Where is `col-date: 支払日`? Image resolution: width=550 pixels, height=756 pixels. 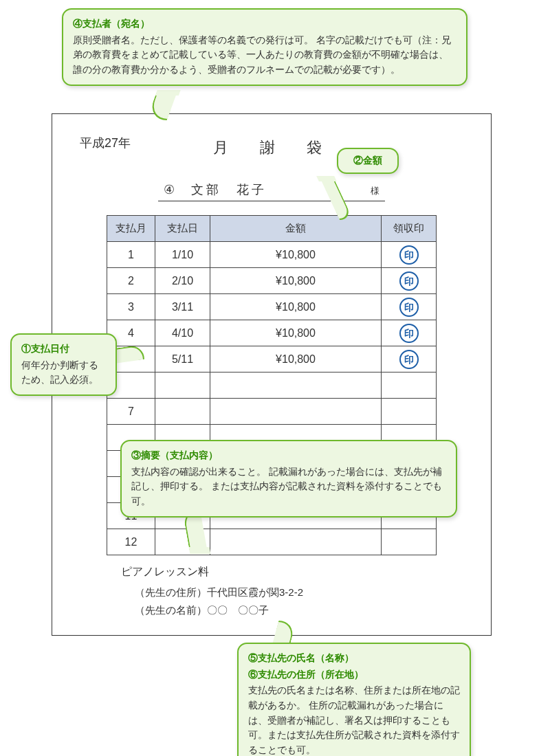 col-date: 支払日 is located at coordinates (183, 229).